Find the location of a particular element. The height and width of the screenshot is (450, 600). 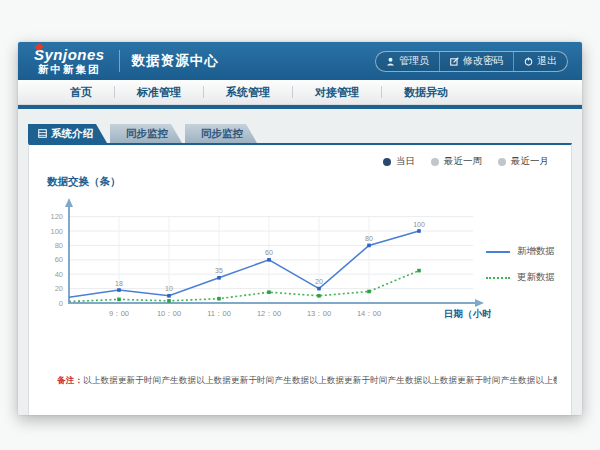

x-tick-label: 10：00 is located at coordinates (169, 314).